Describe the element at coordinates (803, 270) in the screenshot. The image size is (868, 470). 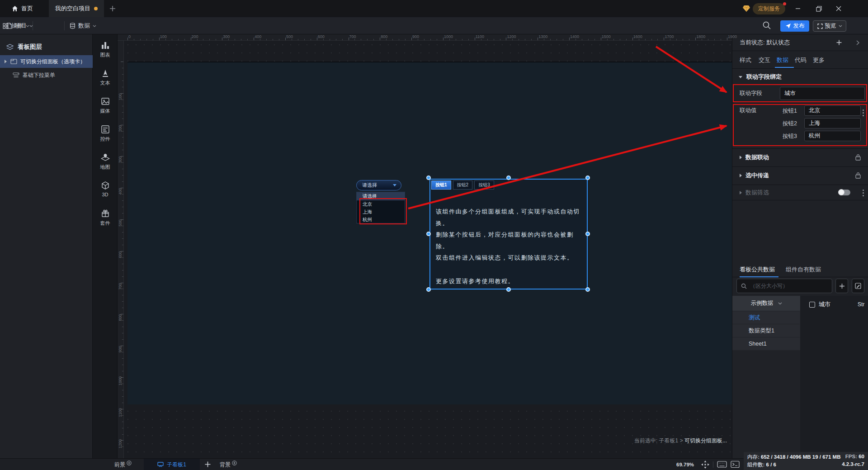
I see `tab-component-own-data: 组件自有数据` at that location.